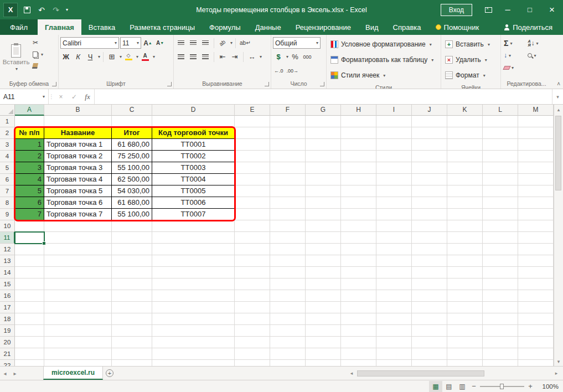 The image size is (563, 392). What do you see at coordinates (78, 319) in the screenshot?
I see `cell-B18` at bounding box center [78, 319].